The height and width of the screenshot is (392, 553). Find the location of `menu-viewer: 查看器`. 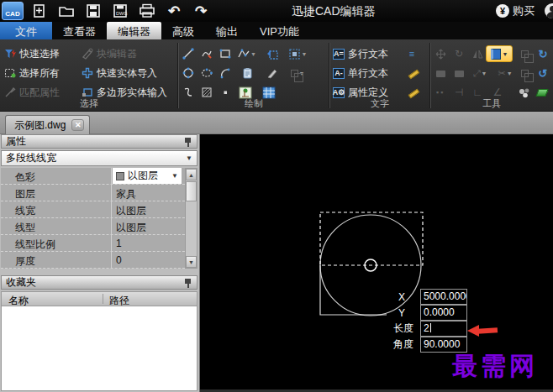

menu-viewer: 查看器 is located at coordinates (79, 30).